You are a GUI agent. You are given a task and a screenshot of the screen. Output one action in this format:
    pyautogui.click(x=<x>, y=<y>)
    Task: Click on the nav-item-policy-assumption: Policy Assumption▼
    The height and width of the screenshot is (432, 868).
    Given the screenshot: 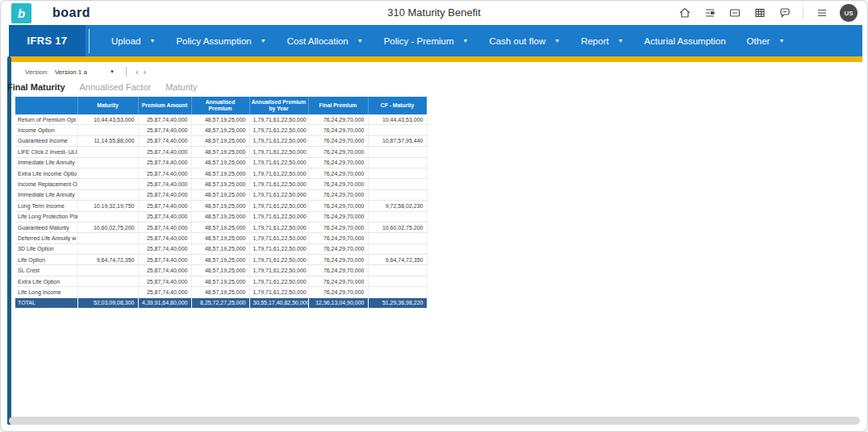 What is the action you would take?
    pyautogui.click(x=221, y=41)
    